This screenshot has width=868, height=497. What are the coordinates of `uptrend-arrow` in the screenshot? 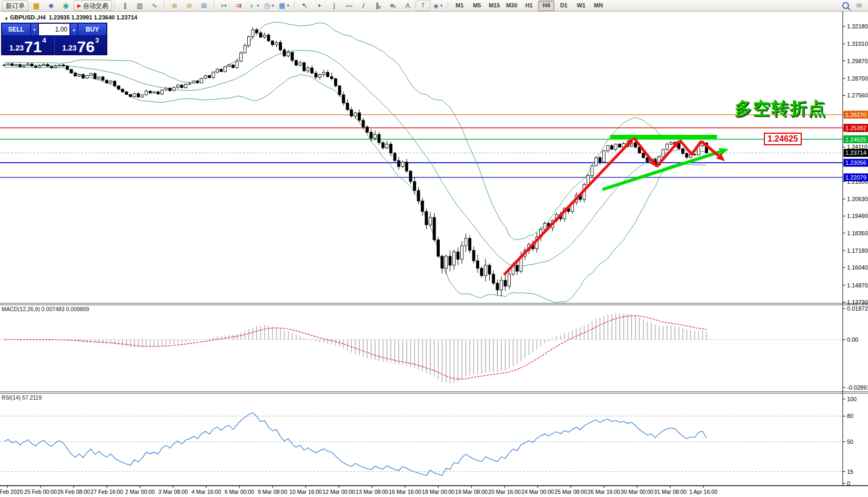 It's located at (569, 206).